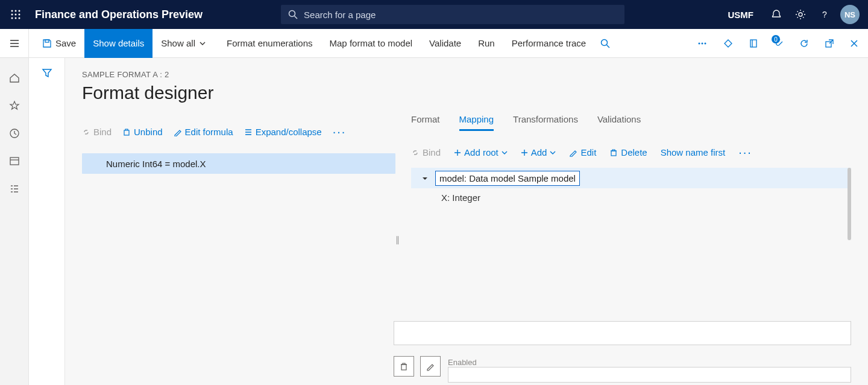 This screenshot has width=868, height=385. What do you see at coordinates (102, 132) in the screenshot?
I see `bind-left-label: Bind` at bounding box center [102, 132].